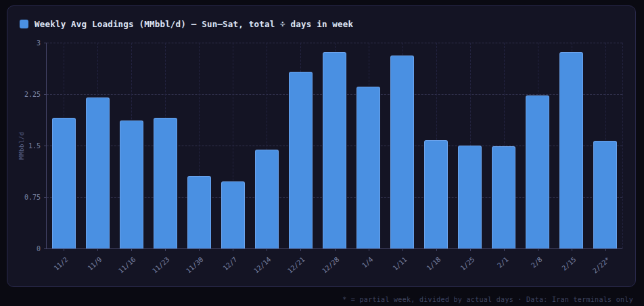 The image size is (644, 306). What do you see at coordinates (330, 265) in the screenshot?
I see `x-tick-label: 12/28` at bounding box center [330, 265].